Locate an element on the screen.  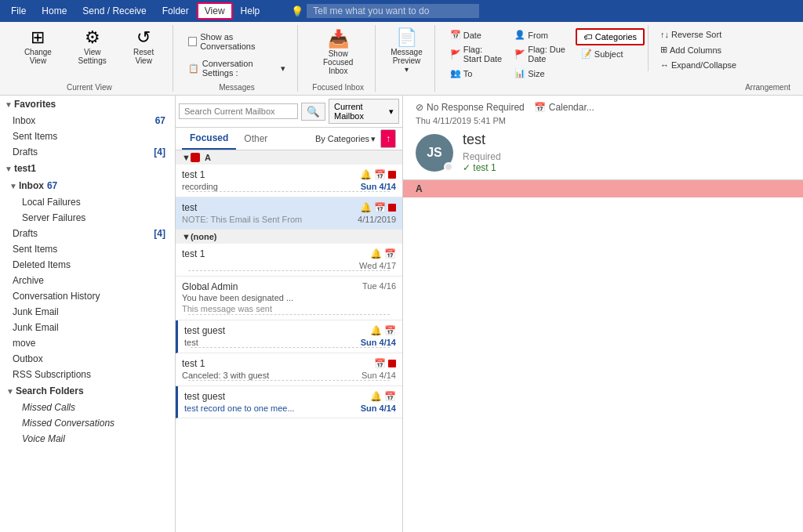
tab-other: Other is located at coordinates (256, 139).